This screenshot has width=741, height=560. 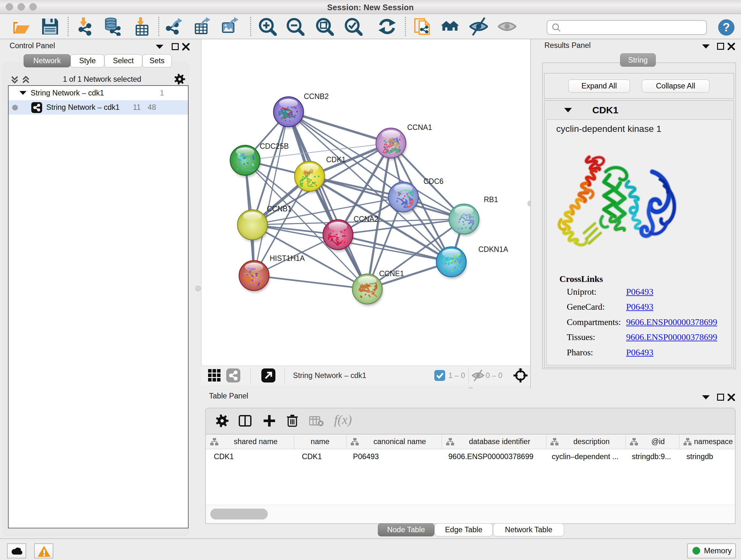 I want to click on svg-text: CDK1, so click(x=336, y=160).